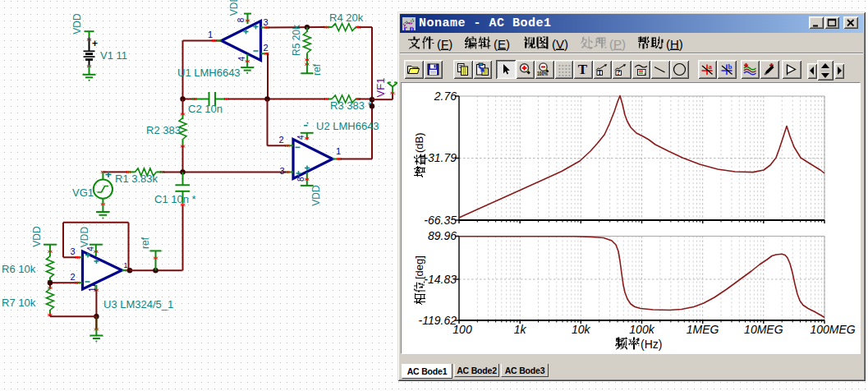  I want to click on svg-text: R6 10k, so click(19, 269).